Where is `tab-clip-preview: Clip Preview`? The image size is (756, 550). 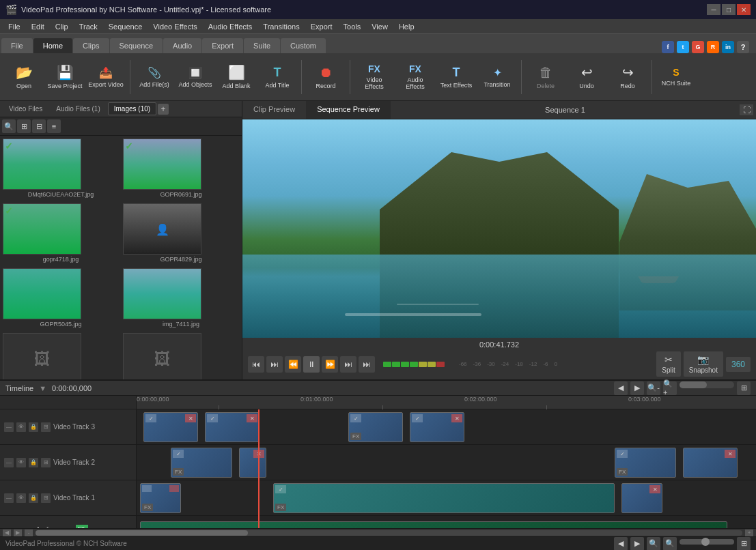 tab-clip-preview: Clip Preview is located at coordinates (275, 110).